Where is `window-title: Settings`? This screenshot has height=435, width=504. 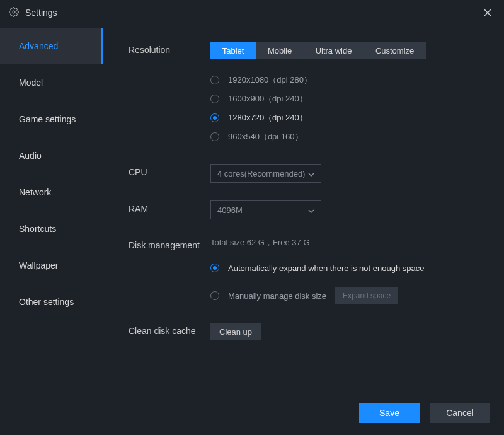
window-title: Settings is located at coordinates (42, 13).